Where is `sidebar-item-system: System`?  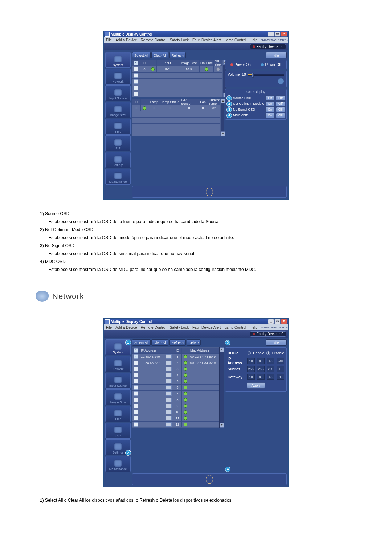
sidebar-item-system: System is located at coordinates (118, 60).